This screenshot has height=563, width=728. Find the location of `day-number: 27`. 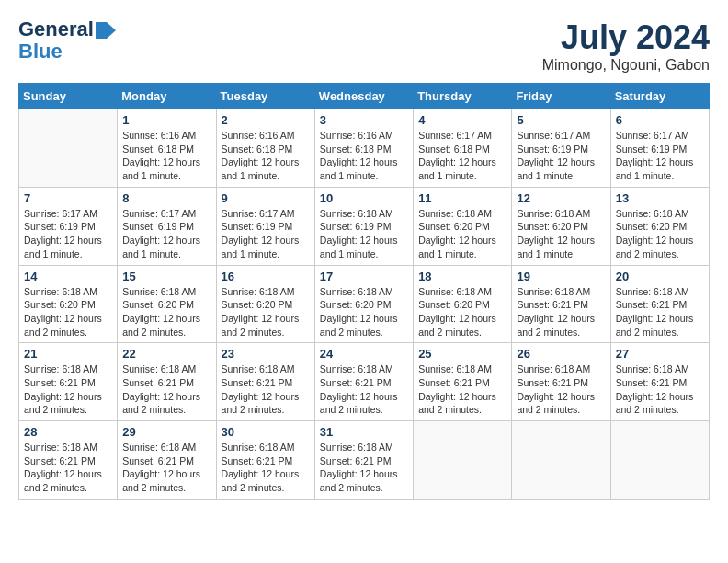

day-number: 27 is located at coordinates (660, 353).